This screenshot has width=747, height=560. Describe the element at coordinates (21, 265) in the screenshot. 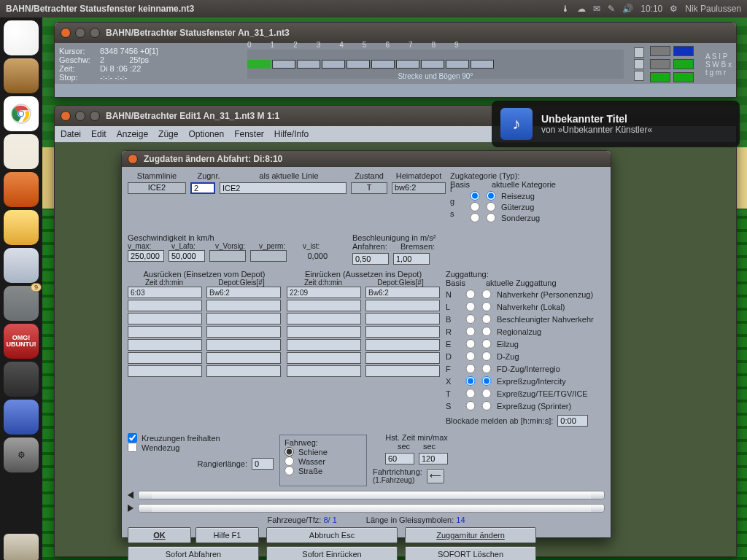

I see `power-icon` at that location.